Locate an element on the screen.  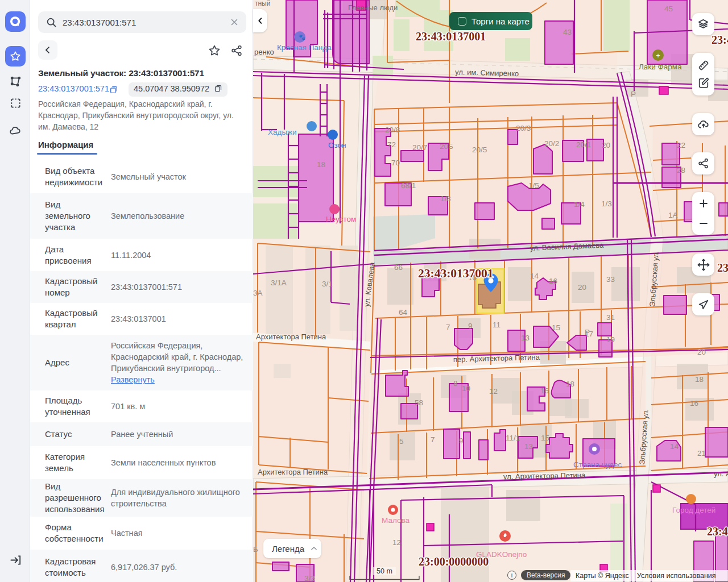
svg-text: 8 is located at coordinates (456, 383).